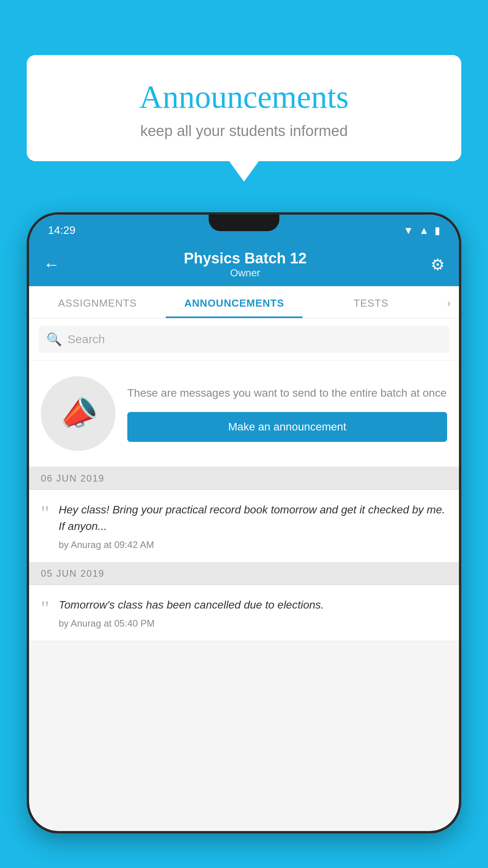  What do you see at coordinates (244, 526) in the screenshot?
I see `announcement-item-1: " Hey class! Bring your practical record…` at bounding box center [244, 526].